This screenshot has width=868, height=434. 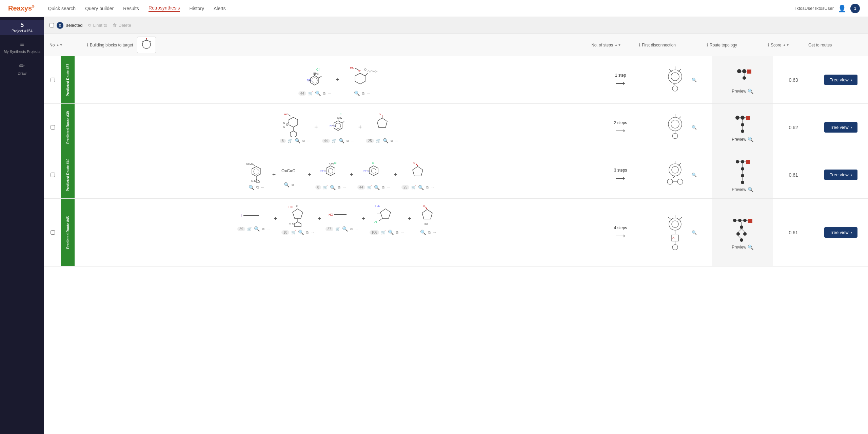 I want to click on tree-view-button-40: Tree view ›, so click(x=841, y=175).